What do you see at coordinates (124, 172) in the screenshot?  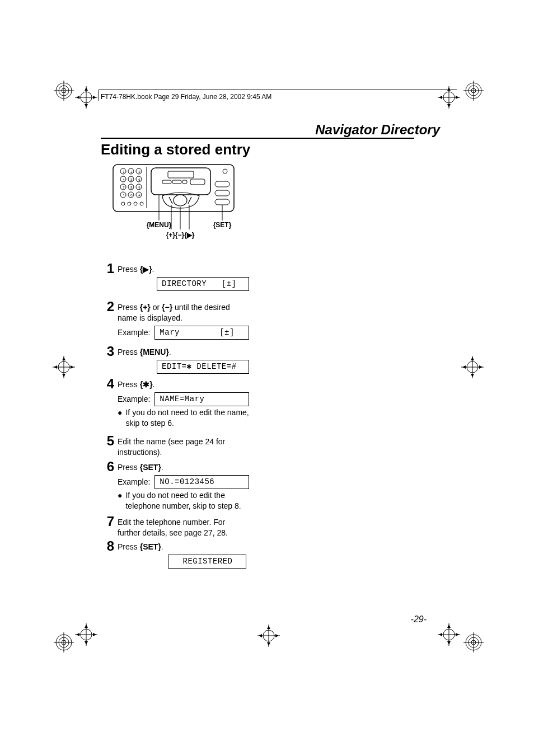 I see `svg-text: 1` at bounding box center [124, 172].